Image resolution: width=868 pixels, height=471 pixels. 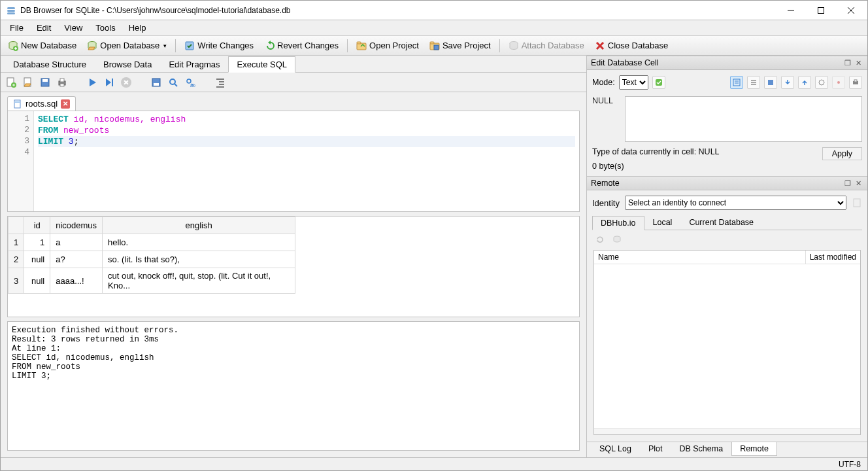 What do you see at coordinates (727, 343) in the screenshot?
I see `remote-list: Name Last modified` at bounding box center [727, 343].